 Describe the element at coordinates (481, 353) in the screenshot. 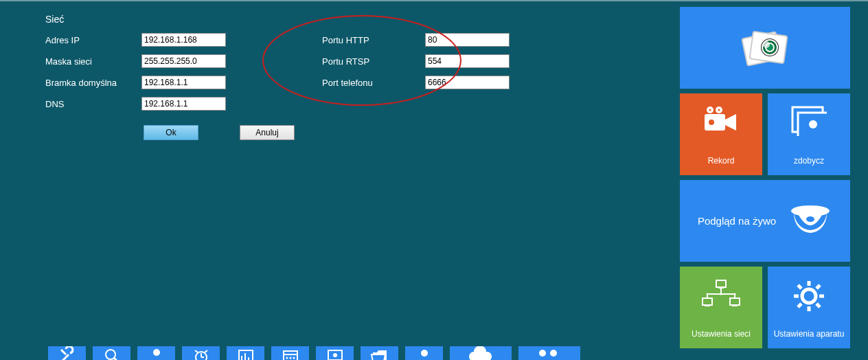

I see `cloud-icon` at that location.